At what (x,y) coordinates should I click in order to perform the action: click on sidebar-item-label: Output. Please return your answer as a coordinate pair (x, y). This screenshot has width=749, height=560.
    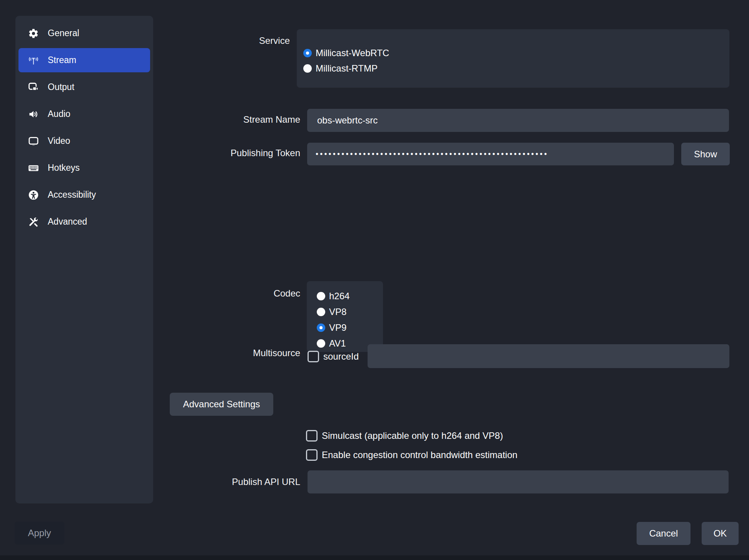
    Looking at the image, I should click on (61, 87).